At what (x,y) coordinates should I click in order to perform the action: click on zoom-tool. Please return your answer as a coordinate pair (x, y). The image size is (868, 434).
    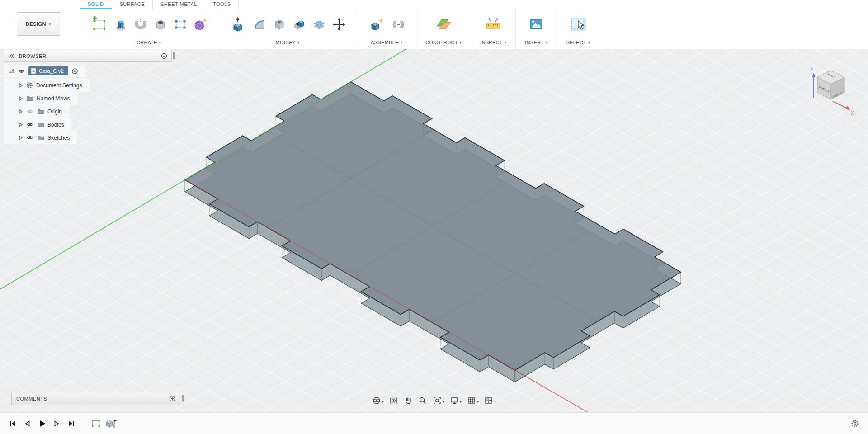
    Looking at the image, I should click on (423, 401).